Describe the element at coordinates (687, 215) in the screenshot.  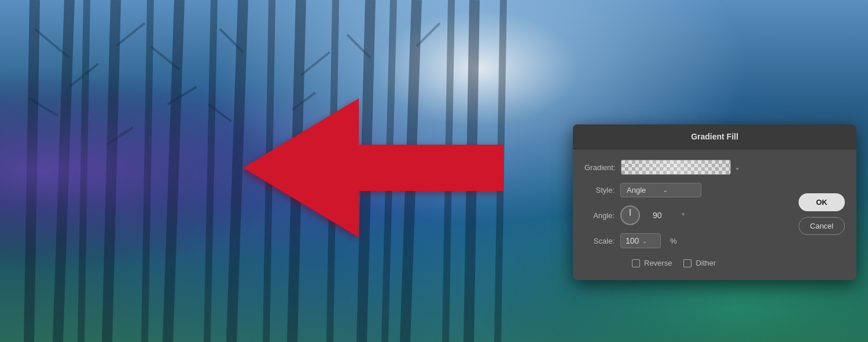
I see `angle-row: Angle: 90 °` at that location.